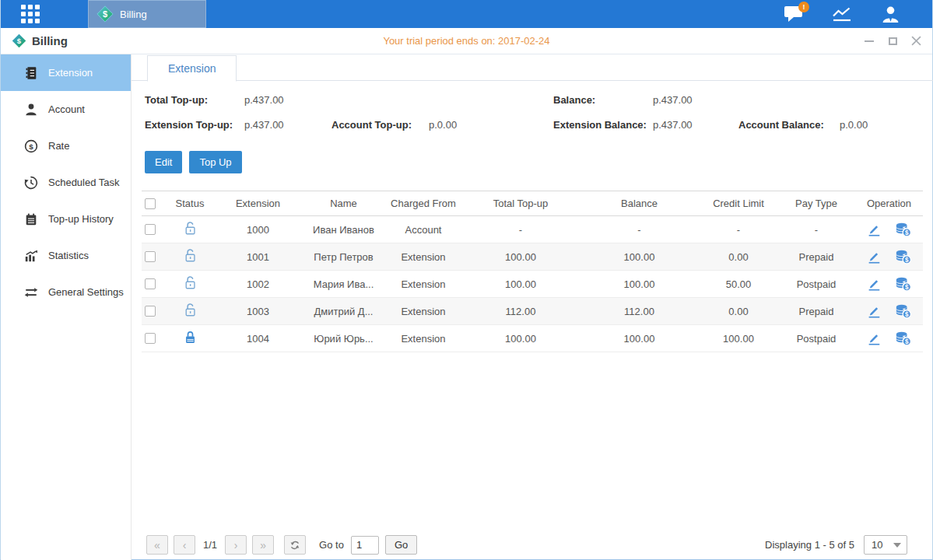 The height and width of the screenshot is (560, 933). I want to click on taskbar-tab-label: Billing, so click(134, 14).